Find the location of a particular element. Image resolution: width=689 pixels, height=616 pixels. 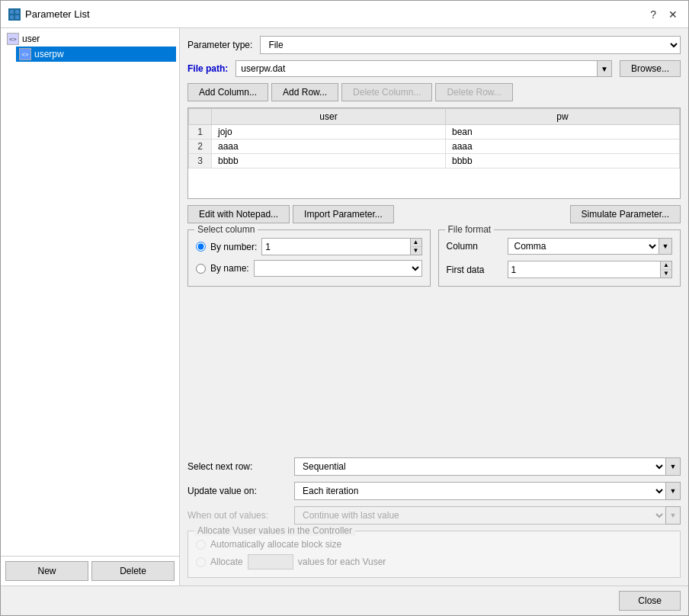

vuser-group-legend: Allocate Vuser values in the Controller is located at coordinates (274, 531).